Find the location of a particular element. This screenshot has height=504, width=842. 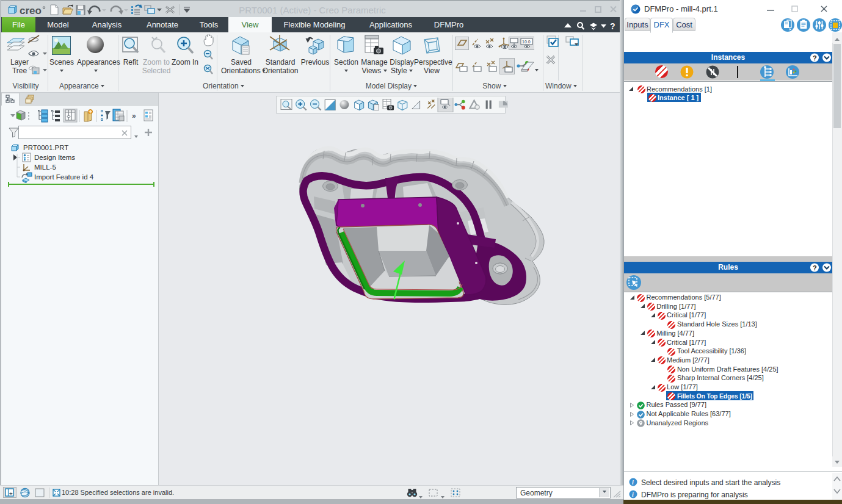

svg-text: 10.0 is located at coordinates (526, 41).